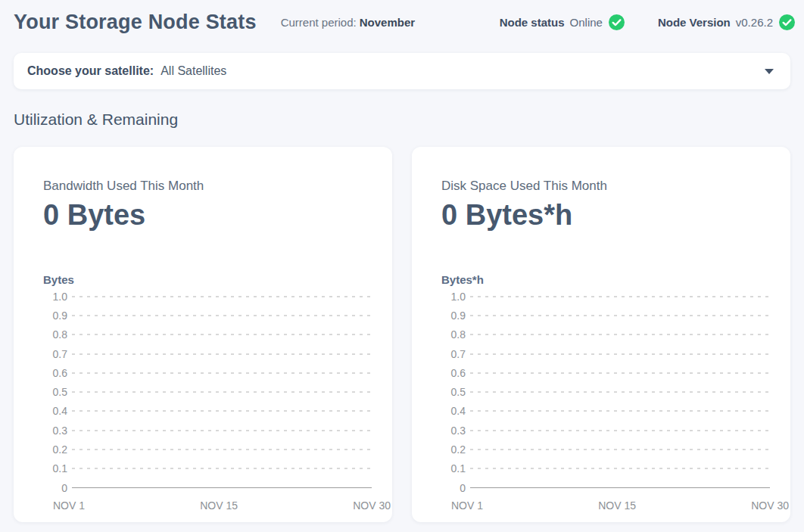  I want to click on current-period-value: November, so click(388, 23).